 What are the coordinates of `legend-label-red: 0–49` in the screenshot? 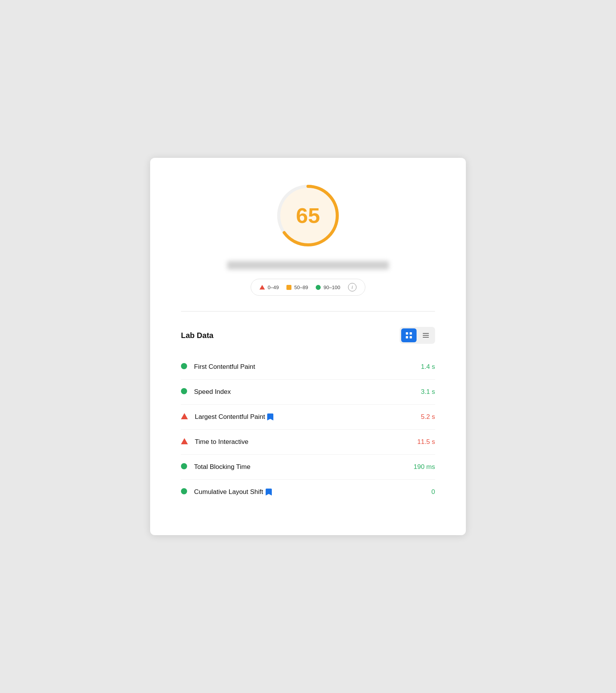 It's located at (273, 287).